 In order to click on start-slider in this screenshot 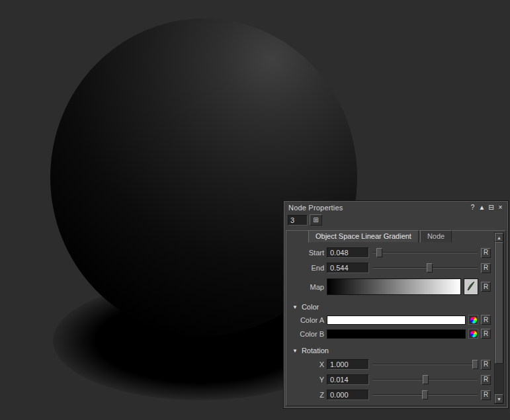, I will do `click(425, 253)`.